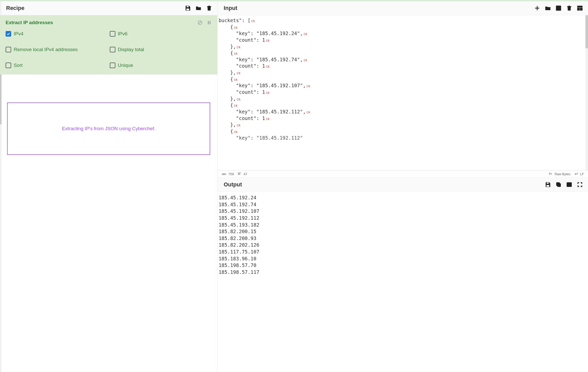 The image size is (588, 372). What do you see at coordinates (109, 50) in the screenshot?
I see `operation-options: IPv4 IPv6 Remove local IPv4 addresses Di…` at bounding box center [109, 50].